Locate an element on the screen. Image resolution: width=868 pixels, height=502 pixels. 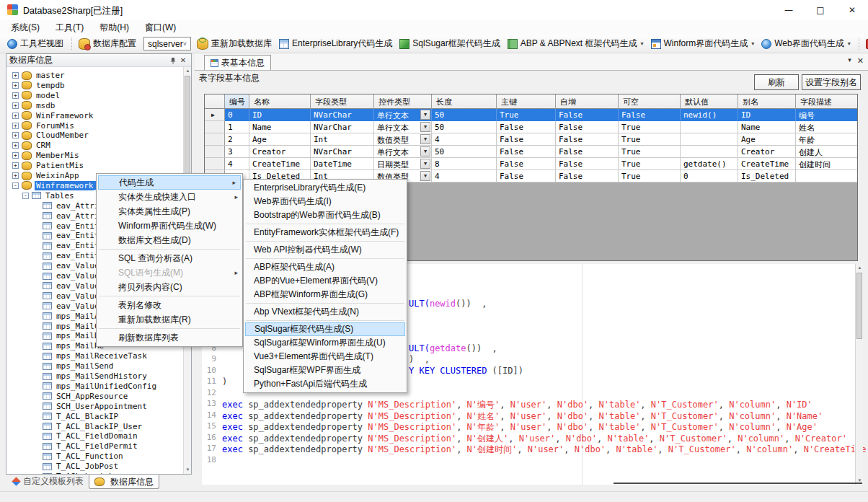
toolbar-button-重新加载数据库: 重新加载数据库 is located at coordinates (234, 43).